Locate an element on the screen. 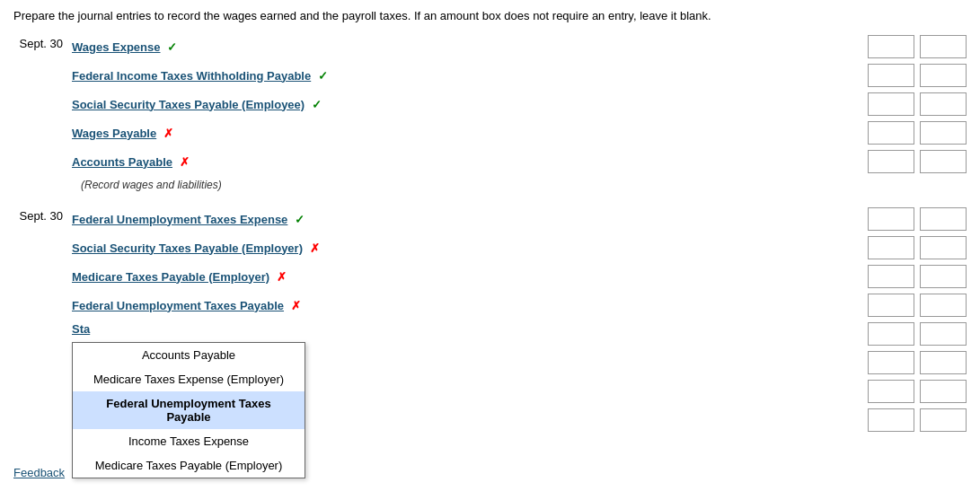 The width and height of the screenshot is (980, 500). futp-x: ✗ is located at coordinates (296, 305).